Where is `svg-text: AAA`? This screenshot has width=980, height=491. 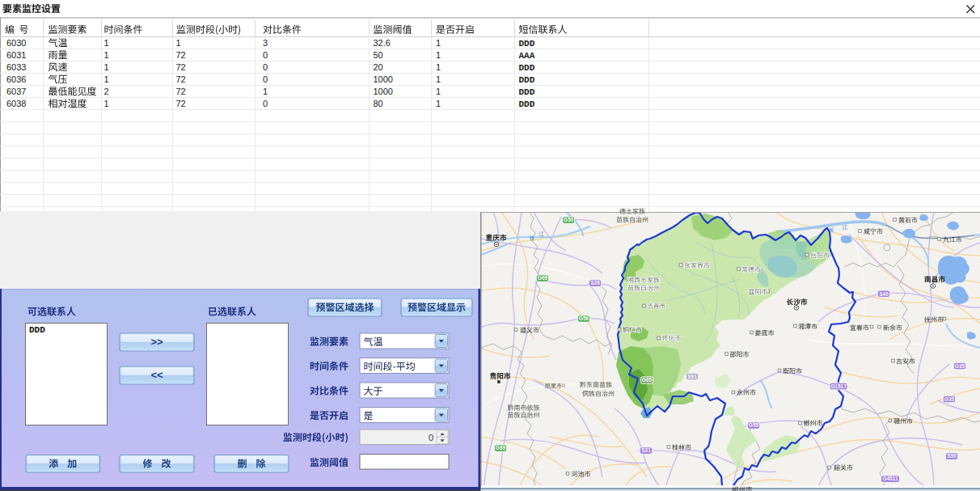 svg-text: AAA is located at coordinates (527, 56).